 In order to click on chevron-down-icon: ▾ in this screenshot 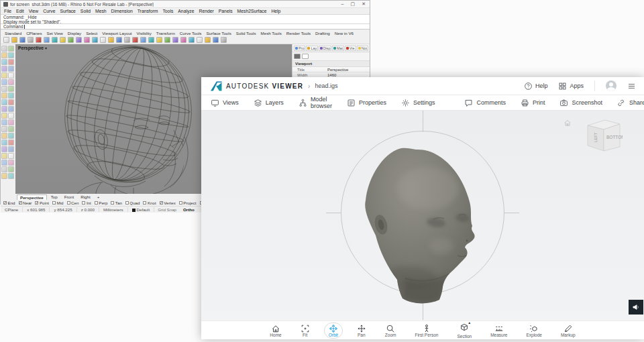, I will do `click(46, 48)`.